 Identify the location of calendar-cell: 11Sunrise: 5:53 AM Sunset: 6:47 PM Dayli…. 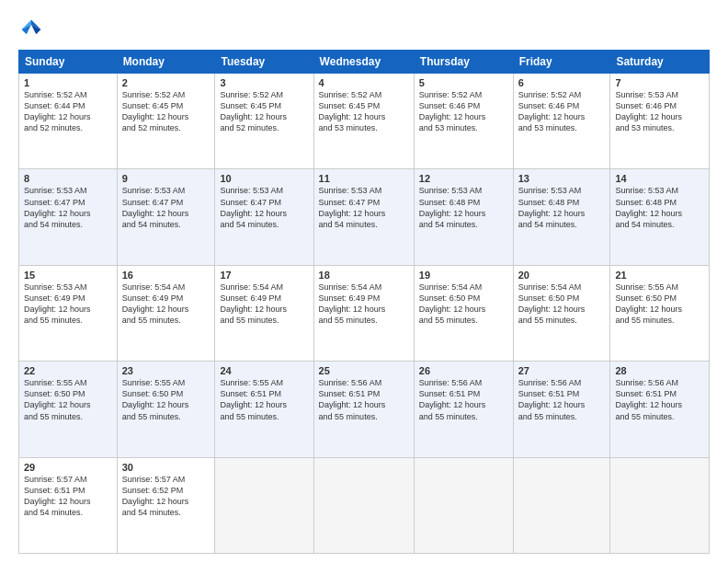
(364, 217).